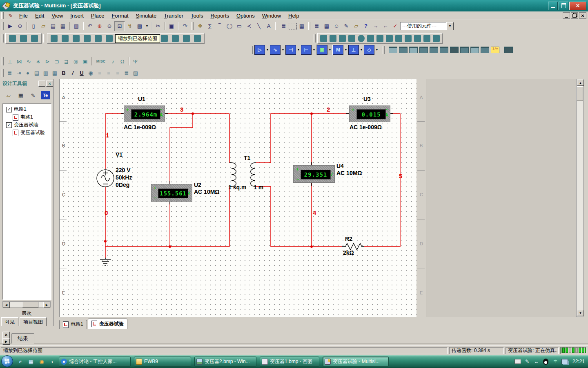  Describe the element at coordinates (317, 26) in the screenshot. I see `project-tree-icon: ≣` at that location.